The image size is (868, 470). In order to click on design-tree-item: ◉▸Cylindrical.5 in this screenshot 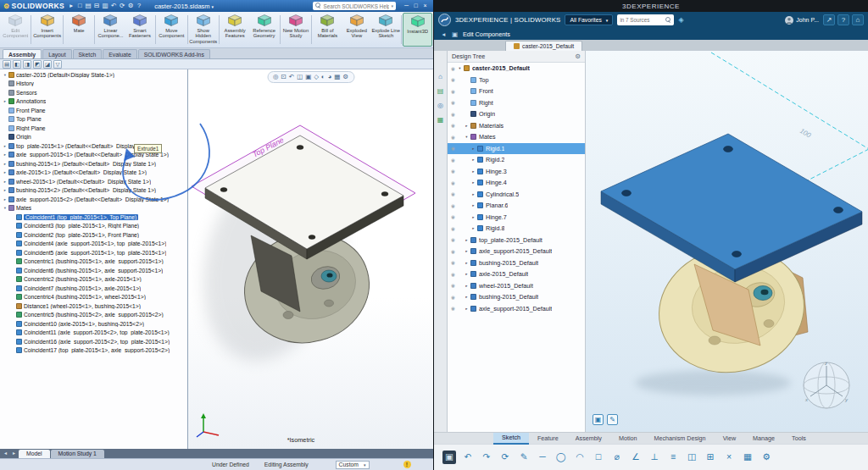, I will do `click(516, 195)`.